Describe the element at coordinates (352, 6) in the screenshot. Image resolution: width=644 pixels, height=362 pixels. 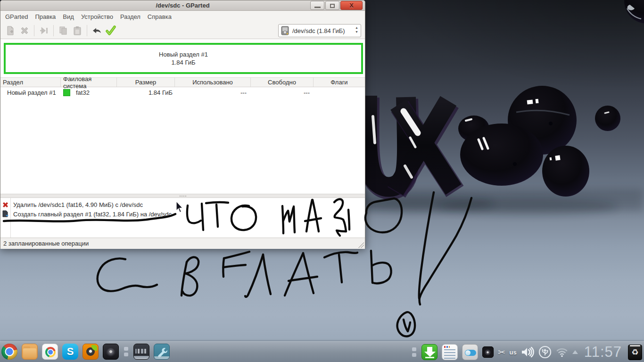
I see `close-icon: X` at that location.